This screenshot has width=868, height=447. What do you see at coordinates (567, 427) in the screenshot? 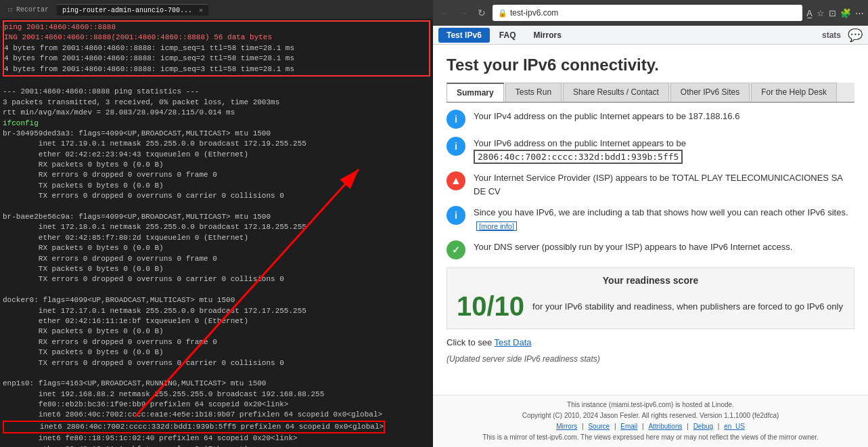
I see `footer-link-mirrors: Mirrors` at bounding box center [567, 427].